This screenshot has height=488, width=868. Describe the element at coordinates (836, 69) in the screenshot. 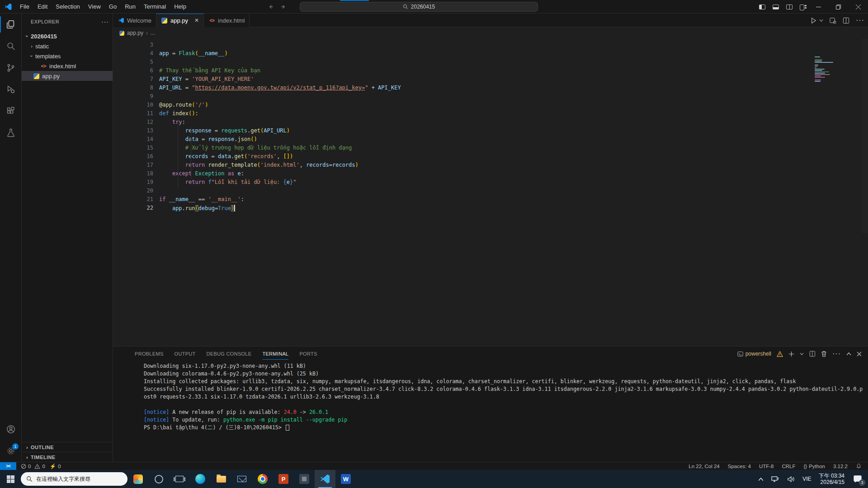

I see `minimap` at that location.